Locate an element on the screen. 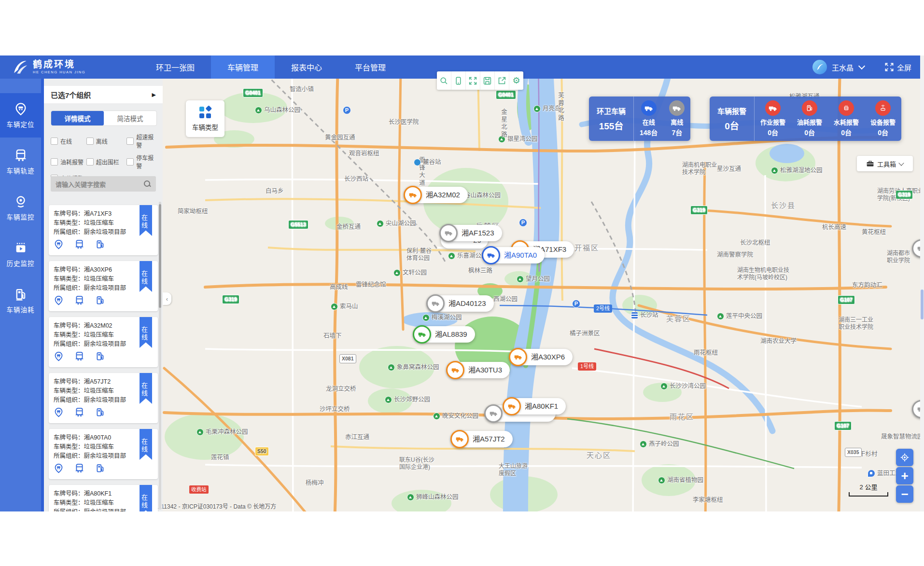 The height and width of the screenshot is (566, 924). map-label-park: 湖南省植物园 is located at coordinates (681, 481).